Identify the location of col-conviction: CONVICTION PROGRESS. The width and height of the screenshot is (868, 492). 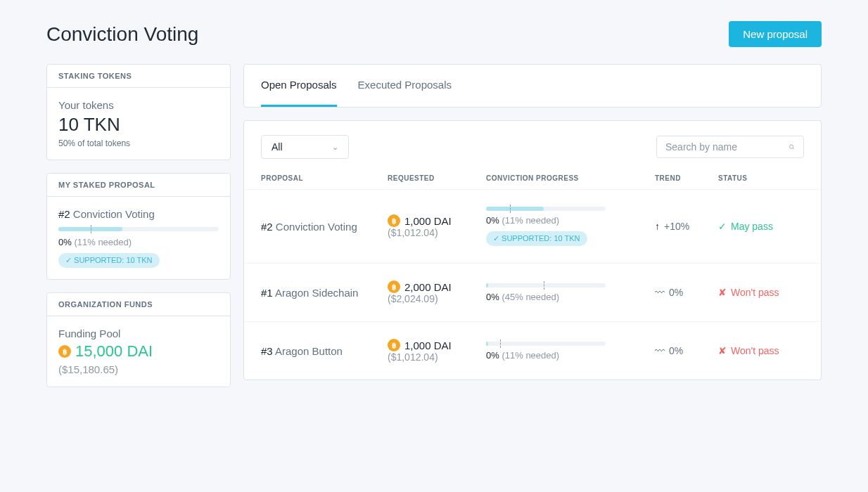
(570, 179).